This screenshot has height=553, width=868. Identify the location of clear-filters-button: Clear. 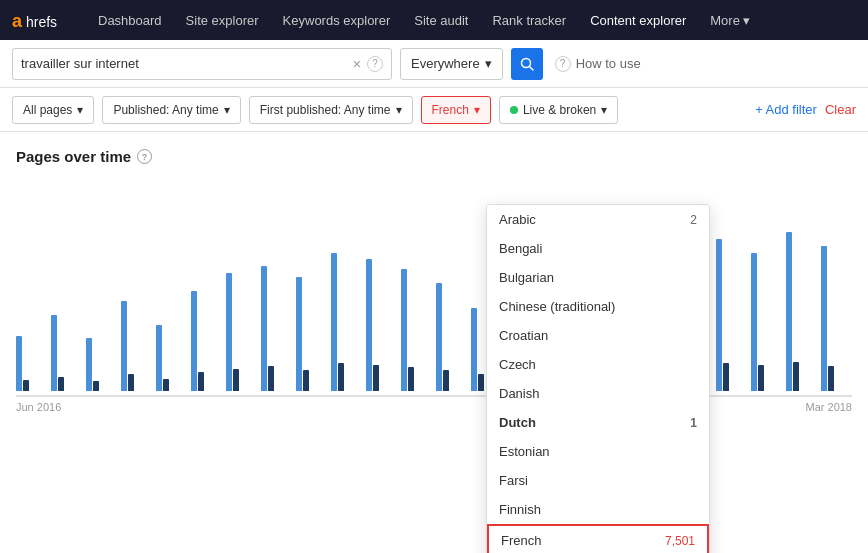
(840, 110).